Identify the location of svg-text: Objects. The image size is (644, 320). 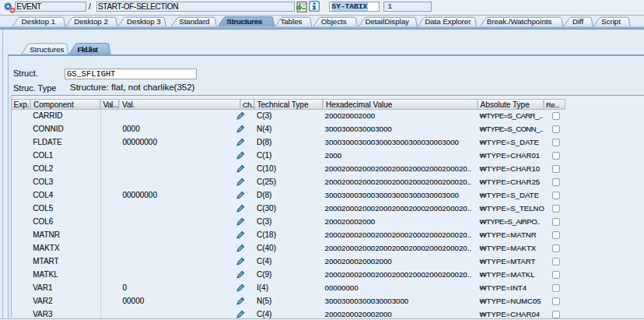
(334, 22).